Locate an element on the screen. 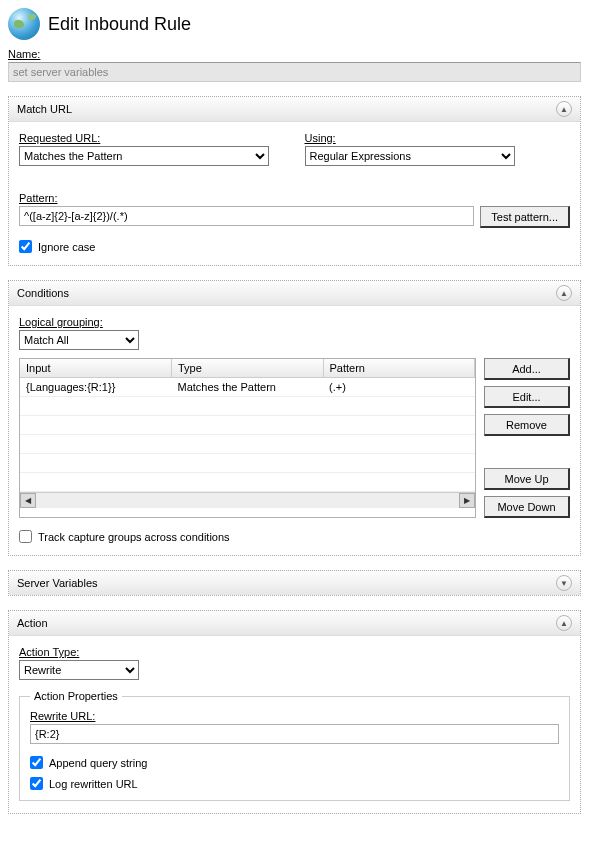 The height and width of the screenshot is (865, 589). log-rewritten-label: Log rewritten URL is located at coordinates (94, 784).